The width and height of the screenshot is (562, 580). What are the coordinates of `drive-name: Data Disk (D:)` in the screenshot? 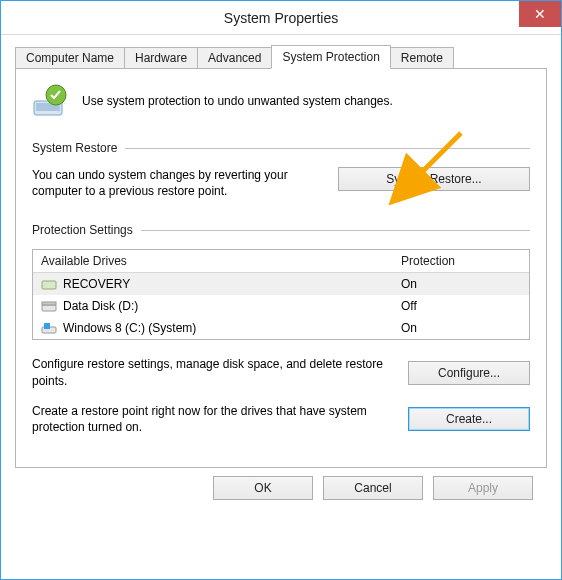 It's located at (100, 306).